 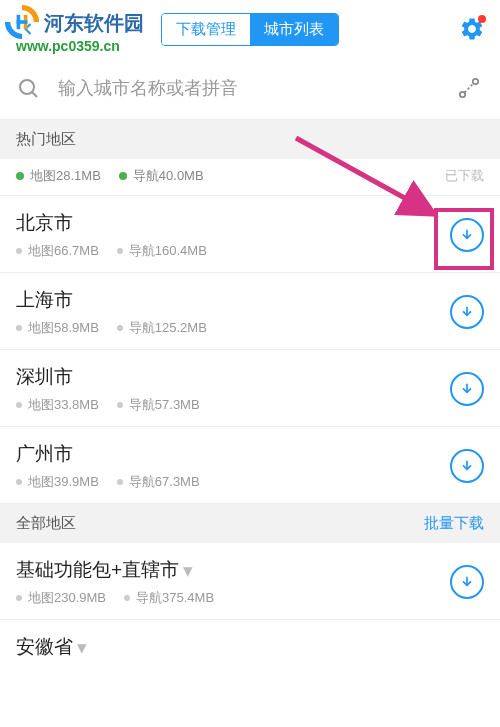 What do you see at coordinates (58, 251) in the screenshot?
I see `meta-map: 地图66.7MB` at bounding box center [58, 251].